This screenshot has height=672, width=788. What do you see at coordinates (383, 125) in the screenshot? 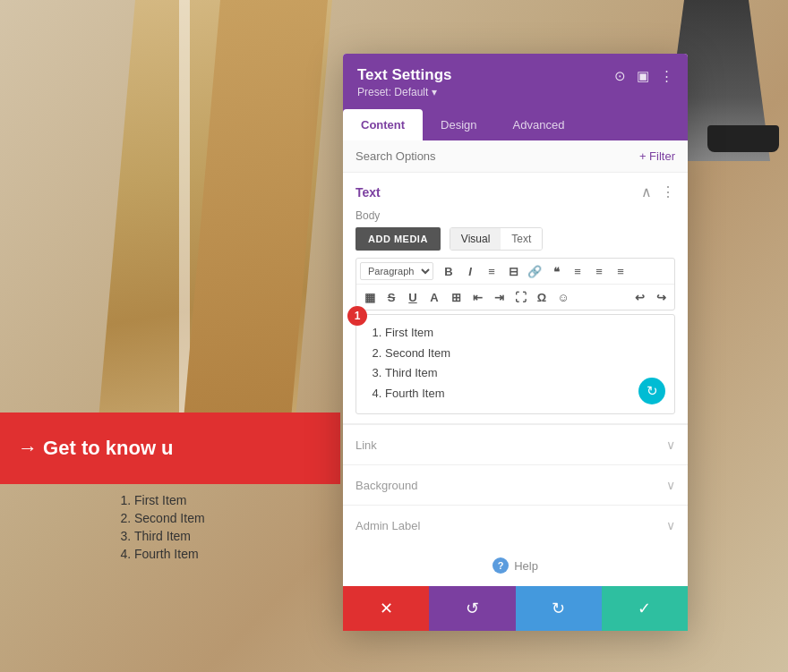
I see `tab-content: Content` at bounding box center [383, 125].